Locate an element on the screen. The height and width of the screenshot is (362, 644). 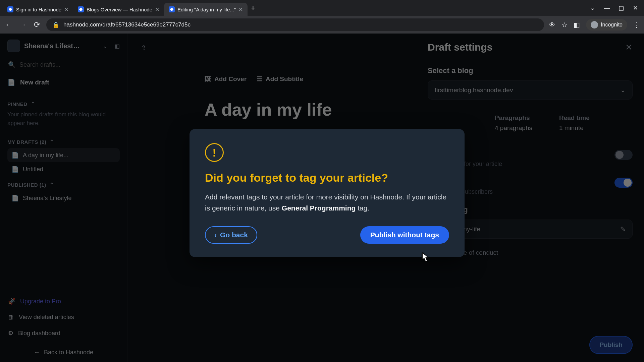
side-panel-icon: ◧ is located at coordinates (577, 25).